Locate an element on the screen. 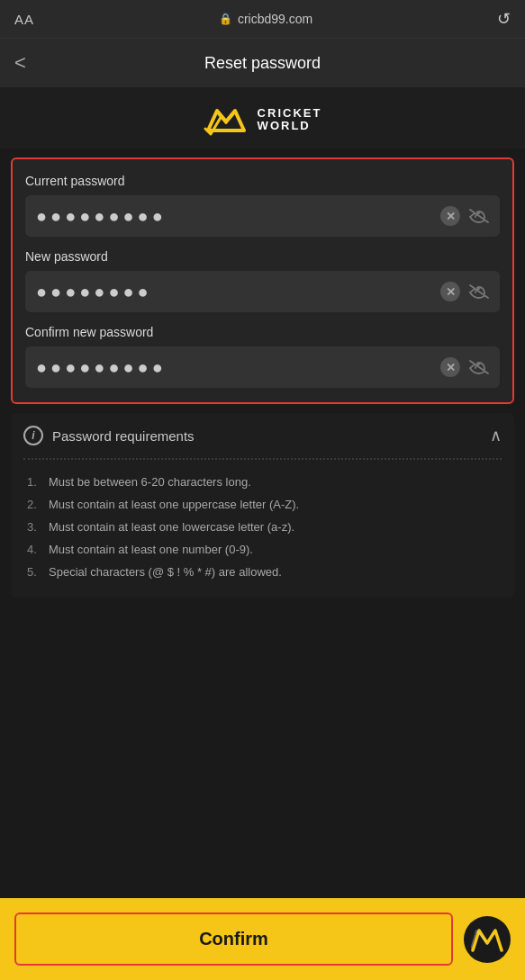 The image size is (525, 980). url-text: cricbd99.com is located at coordinates (276, 19).